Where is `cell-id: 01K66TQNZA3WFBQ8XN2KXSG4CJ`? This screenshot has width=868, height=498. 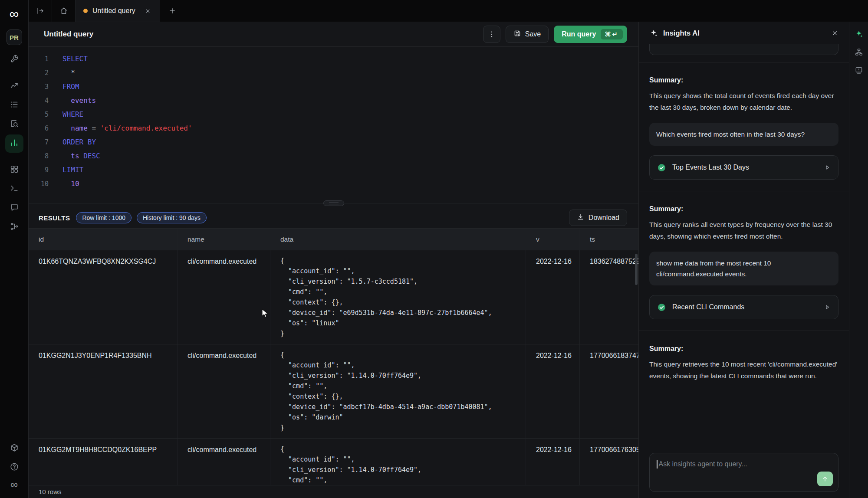 cell-id: 01K66TQNZA3WFBQ8XN2KXSG4CJ is located at coordinates (103, 297).